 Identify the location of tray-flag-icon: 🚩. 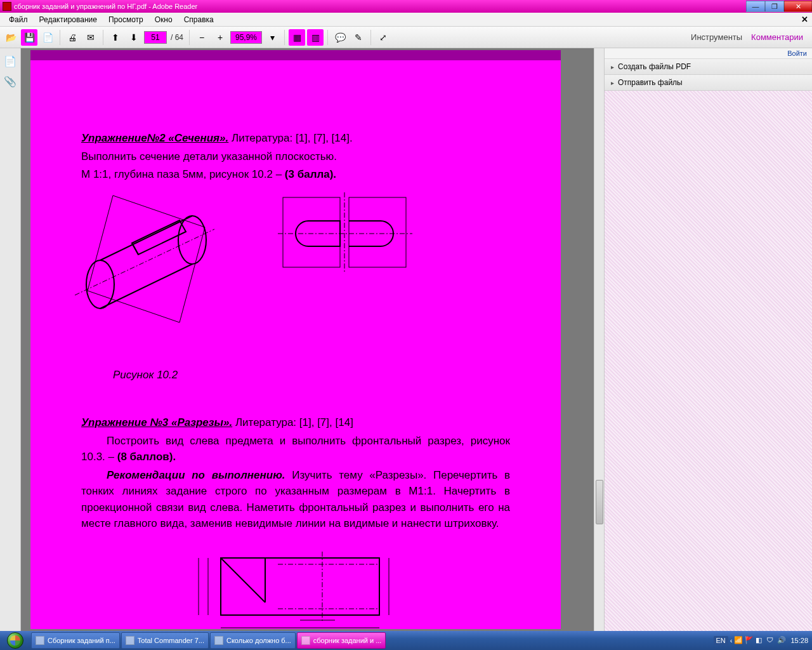
(749, 640).